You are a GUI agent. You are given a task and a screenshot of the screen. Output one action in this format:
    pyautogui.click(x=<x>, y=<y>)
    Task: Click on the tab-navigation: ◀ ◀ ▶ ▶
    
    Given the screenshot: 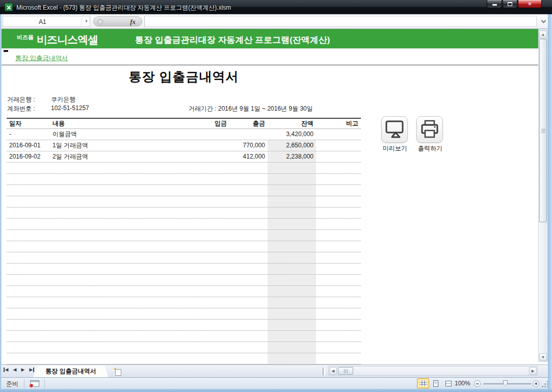 What is the action you would take?
    pyautogui.click(x=19, y=370)
    